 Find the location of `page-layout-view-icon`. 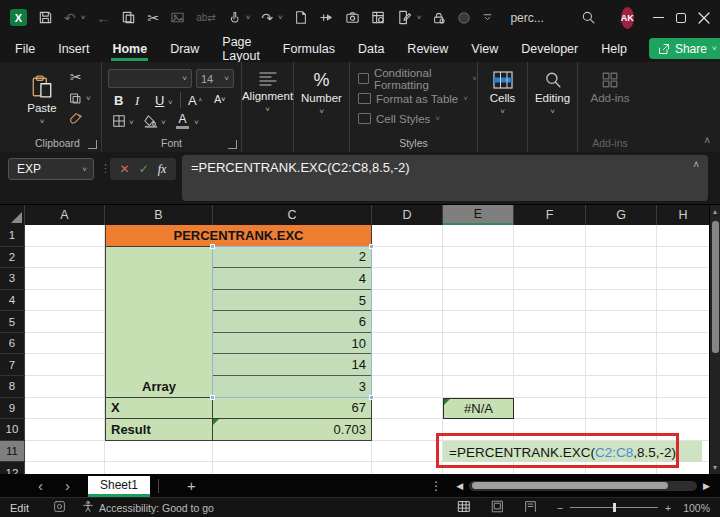

page-layout-view-icon is located at coordinates (498, 508).